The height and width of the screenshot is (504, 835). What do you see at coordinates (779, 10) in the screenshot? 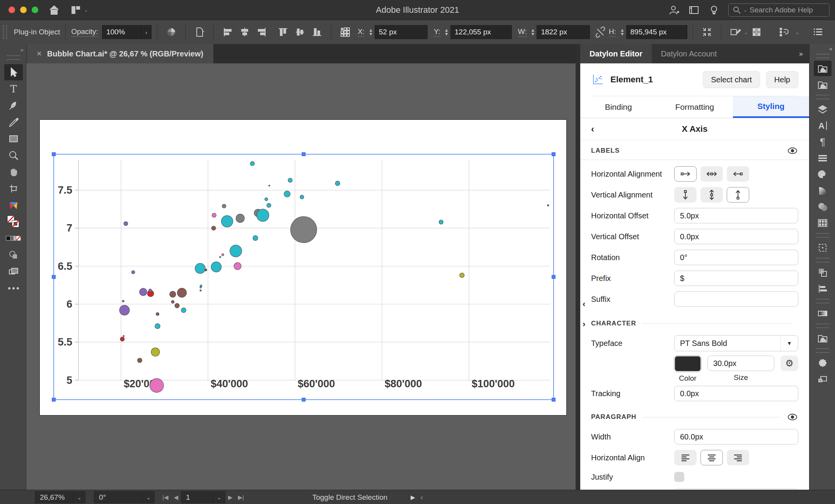
I see `search-help-input: ⌄ Search Adobe Help` at bounding box center [779, 10].